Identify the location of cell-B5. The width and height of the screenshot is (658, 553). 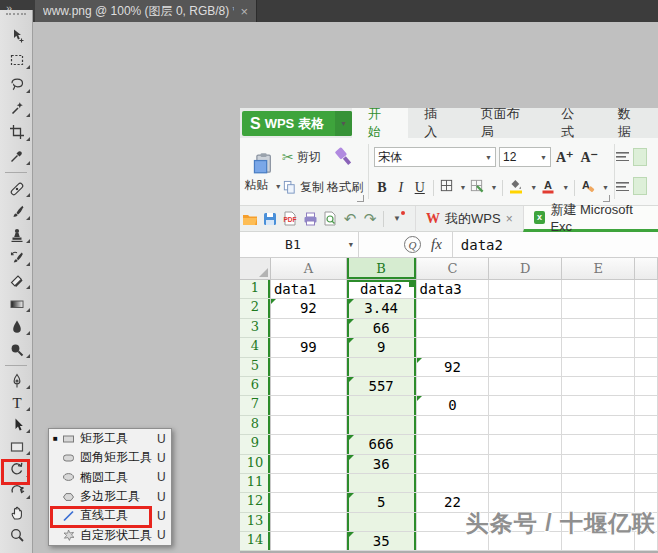
(382, 368).